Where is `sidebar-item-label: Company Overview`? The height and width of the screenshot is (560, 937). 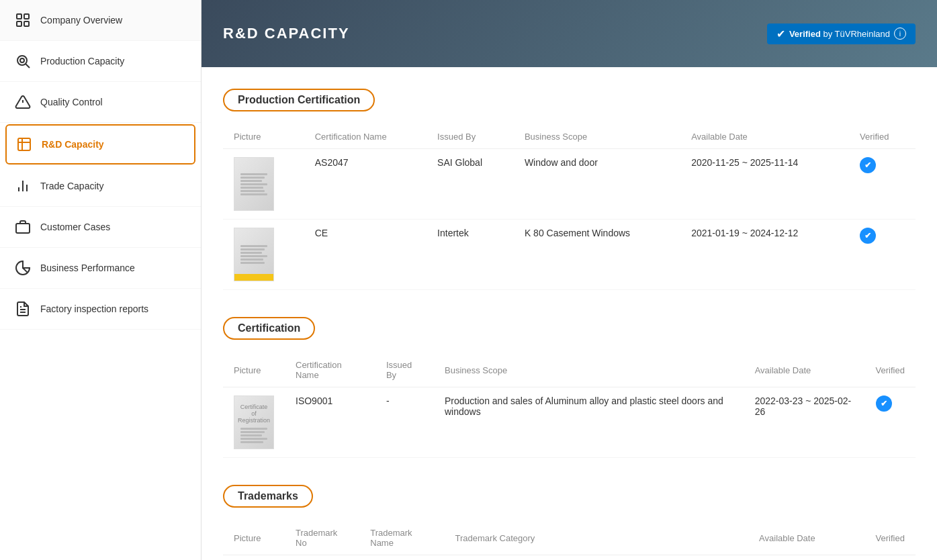 sidebar-item-label: Company Overview is located at coordinates (81, 20).